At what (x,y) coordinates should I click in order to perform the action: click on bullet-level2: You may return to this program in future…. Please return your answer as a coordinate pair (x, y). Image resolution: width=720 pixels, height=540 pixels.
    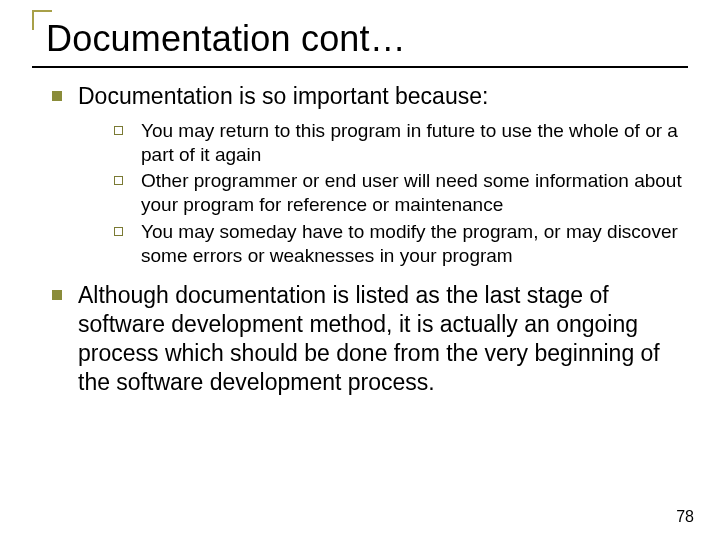
    Looking at the image, I should click on (398, 143).